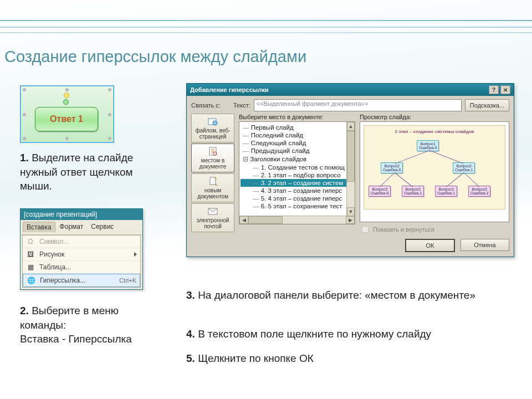 Image resolution: width=532 pixels, height=399 pixels. What do you see at coordinates (66, 119) in the screenshot?
I see `answer-button: Ответ 1` at bounding box center [66, 119].